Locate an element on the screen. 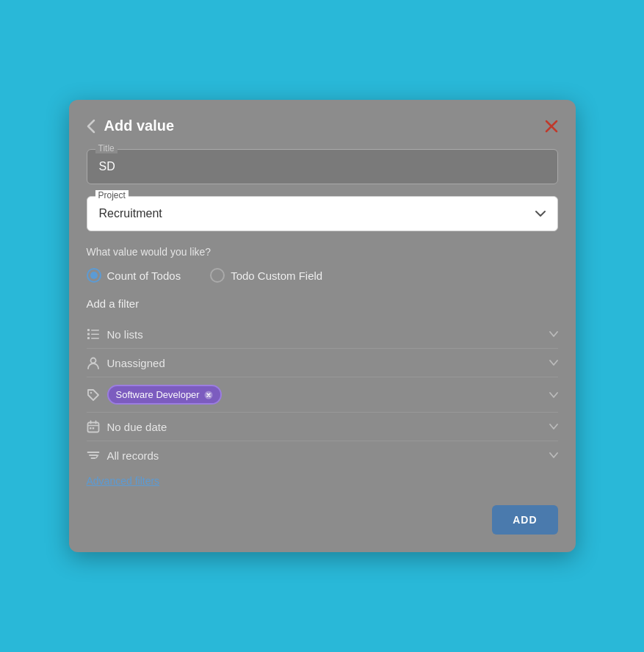  title-input is located at coordinates (322, 167).